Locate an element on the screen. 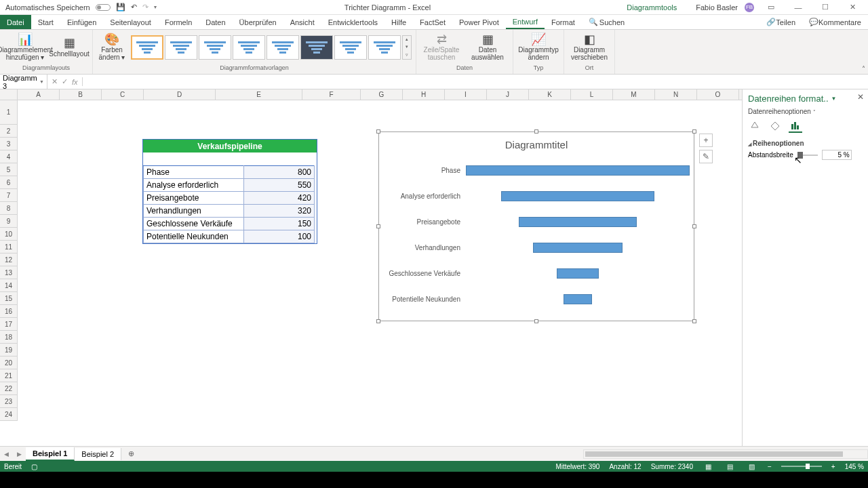  tab-format: Format is located at coordinates (563, 22).